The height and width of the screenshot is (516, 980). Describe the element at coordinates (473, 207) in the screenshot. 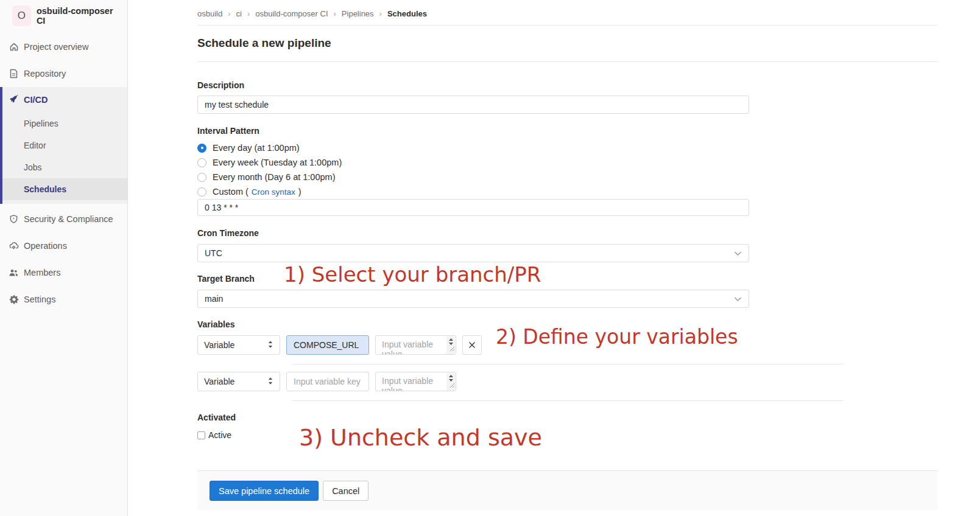

I see `cron-pattern-input` at that location.